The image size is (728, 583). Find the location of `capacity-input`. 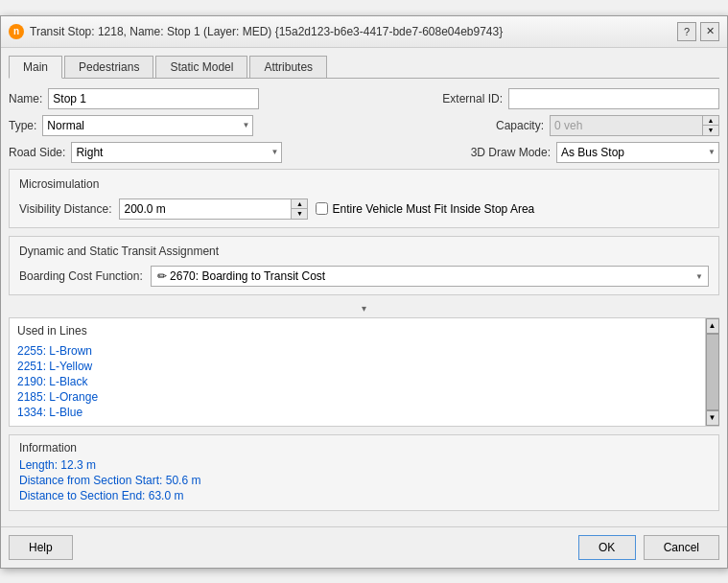

capacity-input is located at coordinates (626, 126).